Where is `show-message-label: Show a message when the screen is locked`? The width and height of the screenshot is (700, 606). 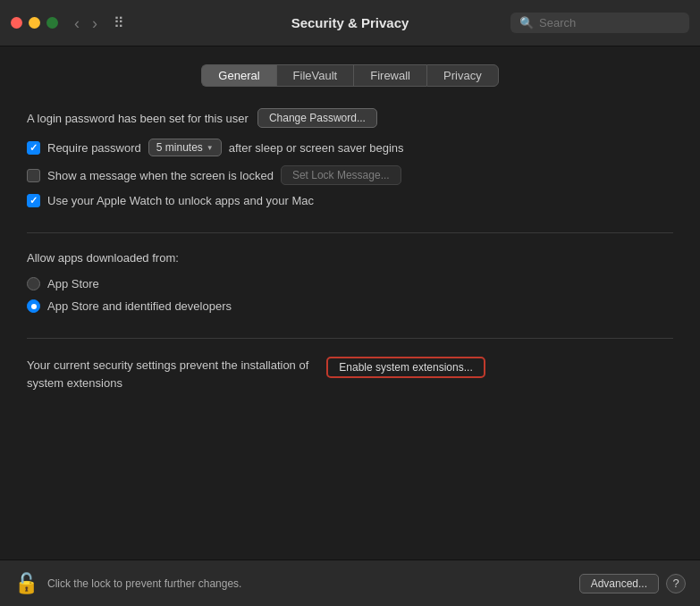
show-message-label: Show a message when the screen is locked is located at coordinates (161, 175).